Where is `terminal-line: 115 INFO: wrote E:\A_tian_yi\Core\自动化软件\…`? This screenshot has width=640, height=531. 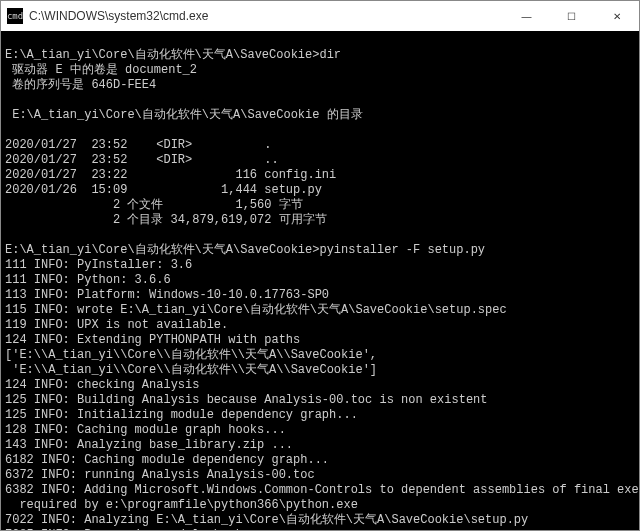 terminal-line: 115 INFO: wrote E:\A_tian_yi\Core\自动化软件\… is located at coordinates (320, 310).